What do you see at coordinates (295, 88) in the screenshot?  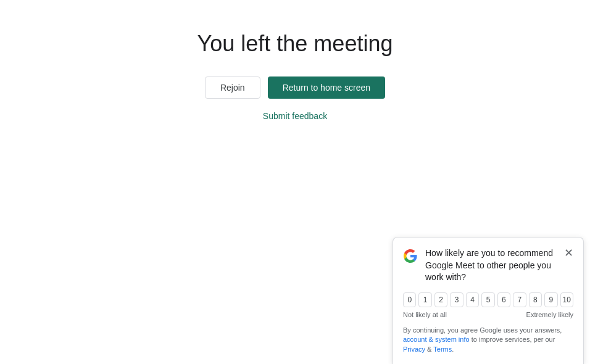 I see `button-row: Rejoin Return to home screen` at bounding box center [295, 88].